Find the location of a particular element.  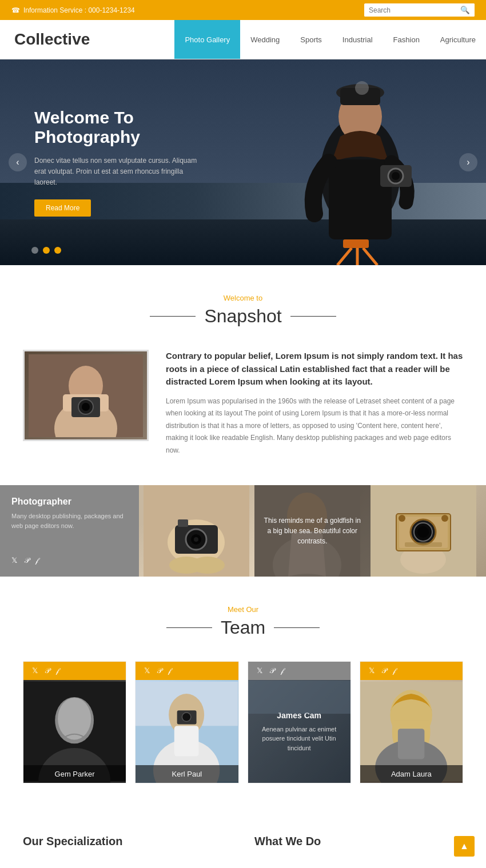

gallery-photo-camera is located at coordinates (429, 531).